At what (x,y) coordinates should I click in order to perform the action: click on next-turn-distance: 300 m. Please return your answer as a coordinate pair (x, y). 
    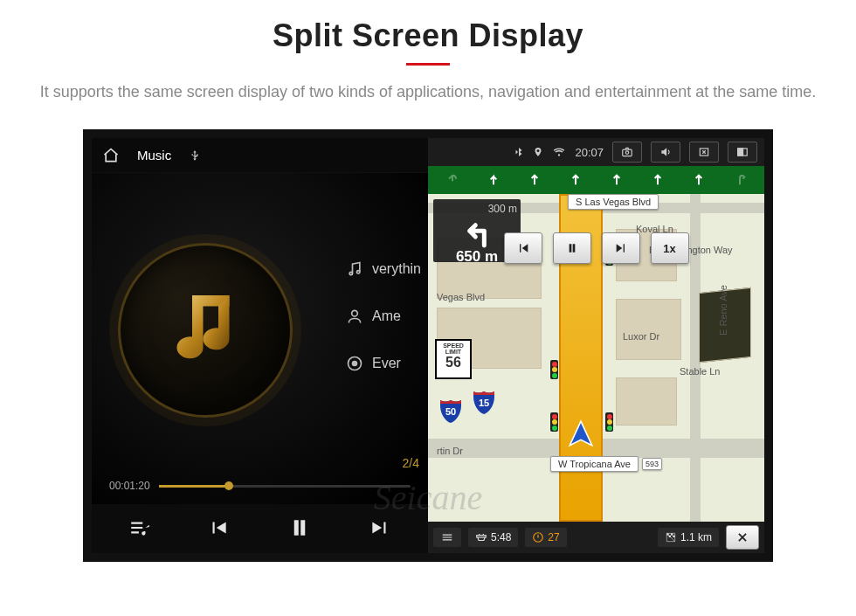
    Looking at the image, I should click on (477, 209).